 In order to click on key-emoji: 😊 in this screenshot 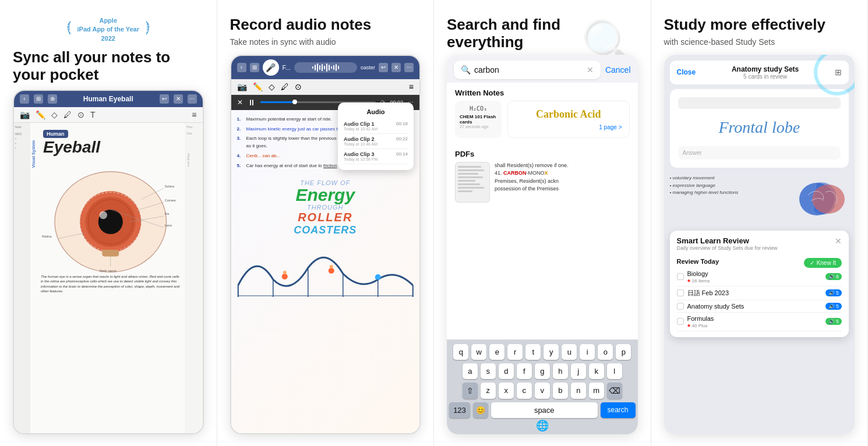, I will do `click(481, 410)`.